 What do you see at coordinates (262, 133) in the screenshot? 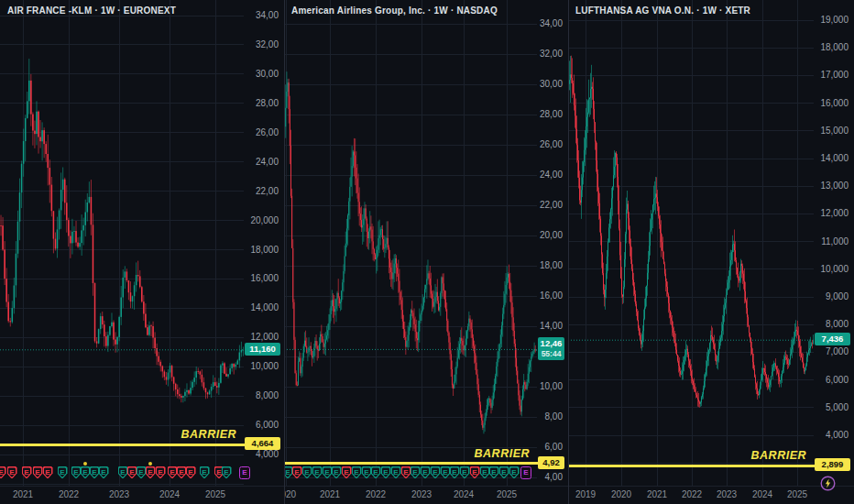
I see `price-tick-label: 26,00` at bounding box center [262, 133].